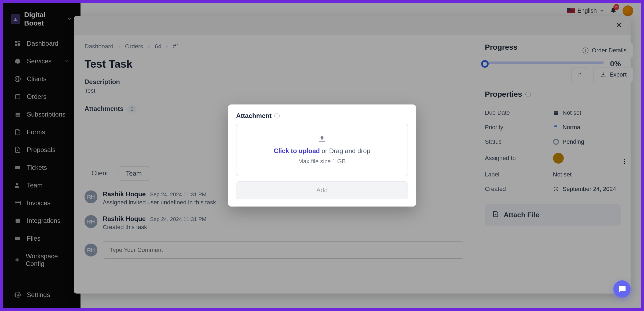 The image size is (644, 311). Describe the element at coordinates (622, 289) in the screenshot. I see `chat-support-button` at that location.